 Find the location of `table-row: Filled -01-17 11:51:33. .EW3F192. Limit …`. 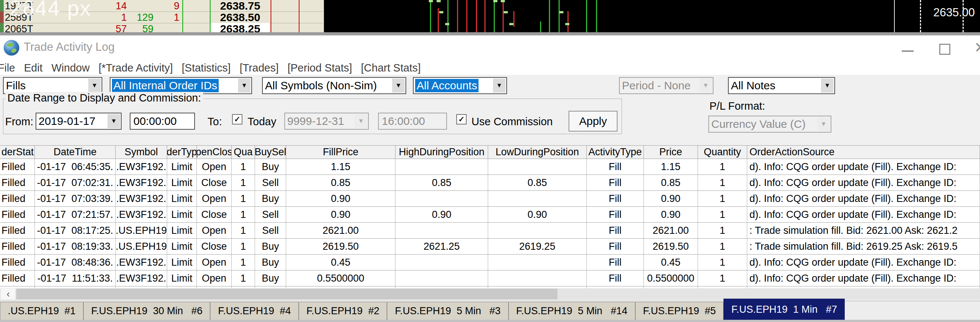

table-row: Filled -01-17 11:51:33. .EW3F192. Limit … is located at coordinates (490, 278).